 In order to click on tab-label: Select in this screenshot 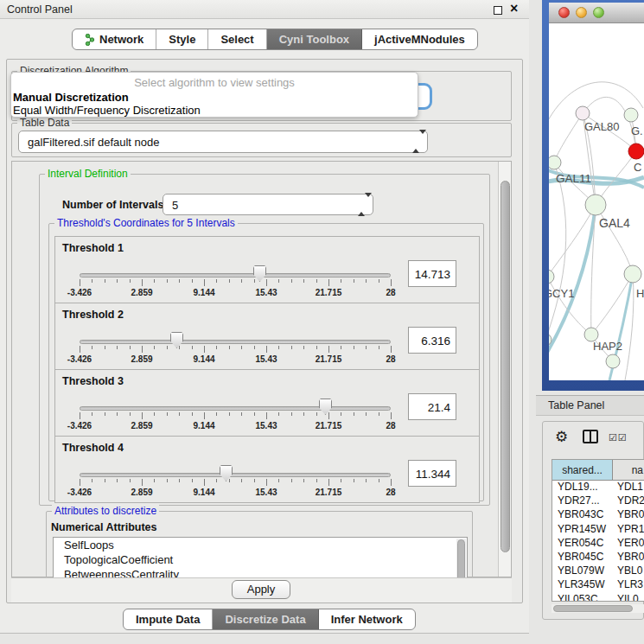, I will do `click(237, 40)`.